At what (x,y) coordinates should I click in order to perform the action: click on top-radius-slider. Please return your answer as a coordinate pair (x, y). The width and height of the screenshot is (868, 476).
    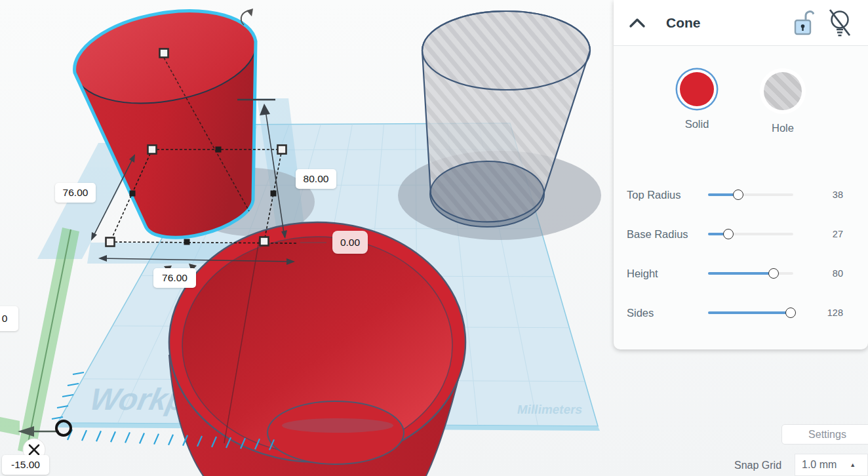
    Looking at the image, I should click on (751, 195).